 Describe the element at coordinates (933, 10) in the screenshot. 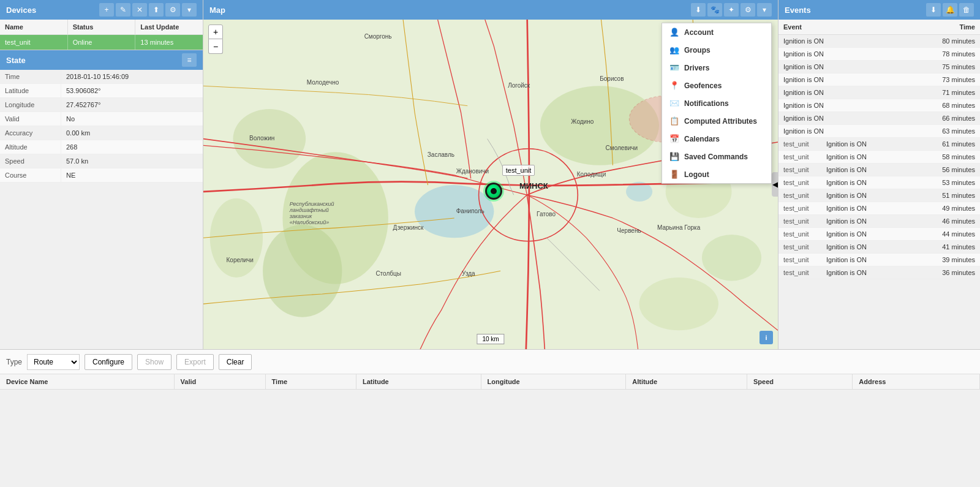

I see `events-download-button: ⬇` at that location.